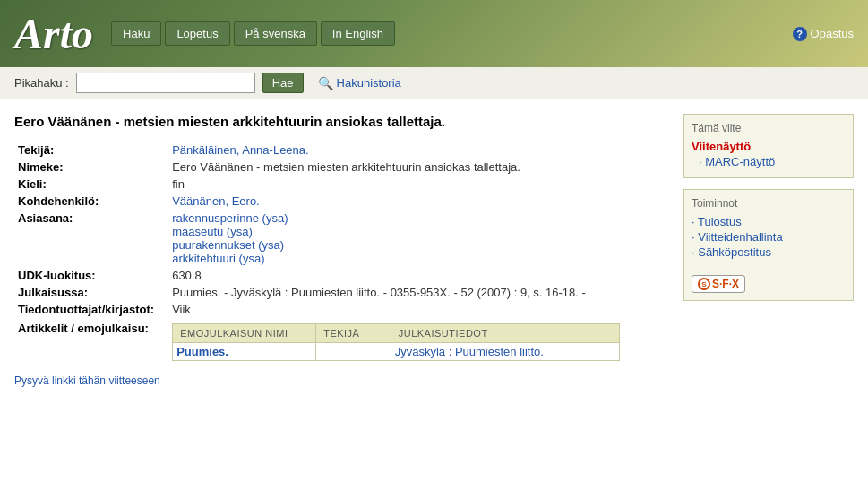 This screenshot has height=498, width=868. What do you see at coordinates (419, 201) in the screenshot?
I see `field-value: Väänänen, Eero.` at bounding box center [419, 201].